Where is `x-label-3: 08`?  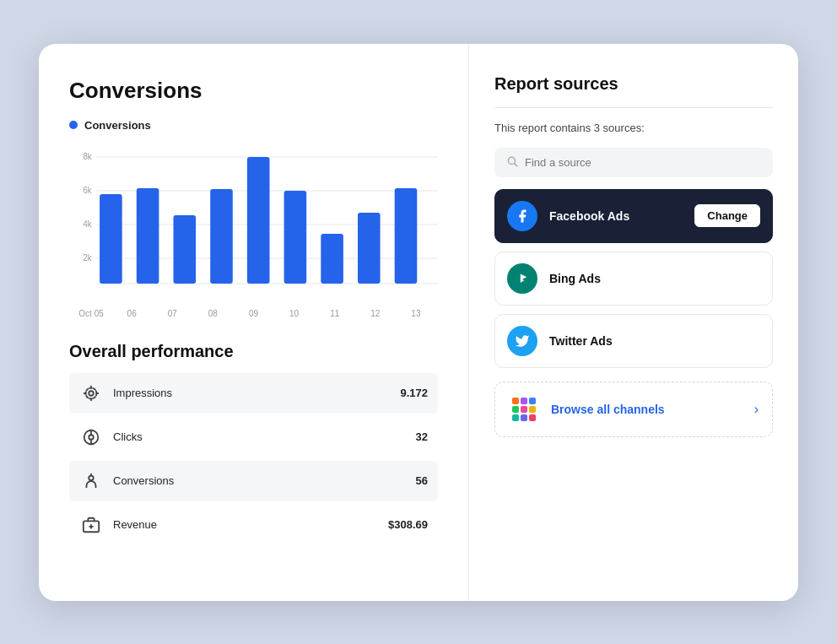 x-label-3: 08 is located at coordinates (213, 314).